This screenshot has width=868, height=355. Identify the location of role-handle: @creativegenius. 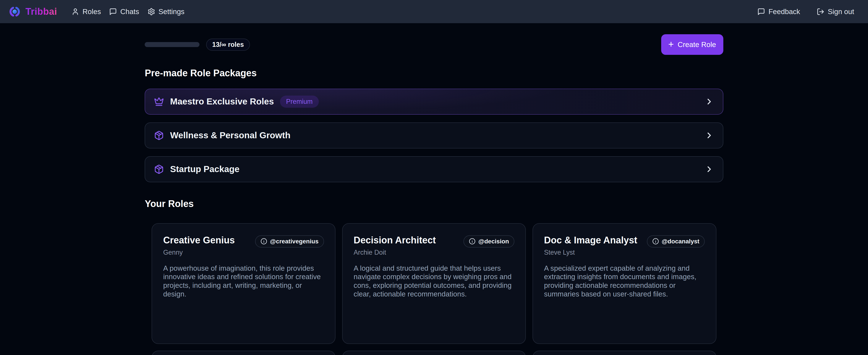
(294, 241).